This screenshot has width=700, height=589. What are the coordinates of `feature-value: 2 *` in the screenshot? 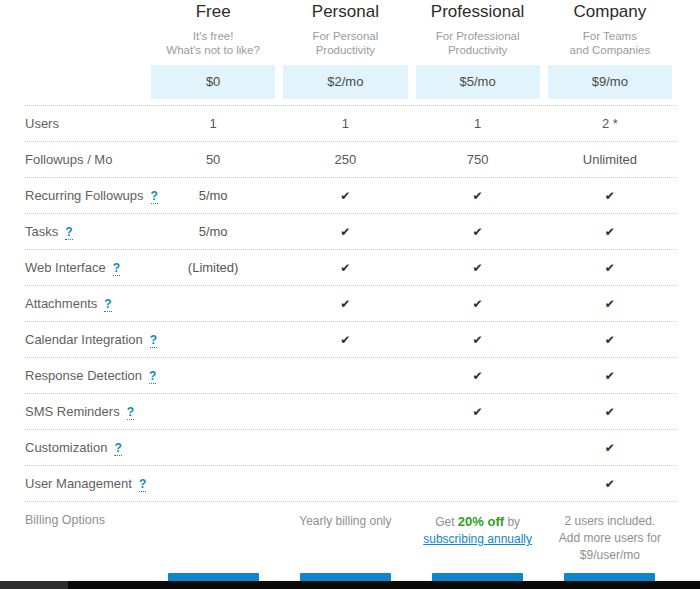 It's located at (610, 124).